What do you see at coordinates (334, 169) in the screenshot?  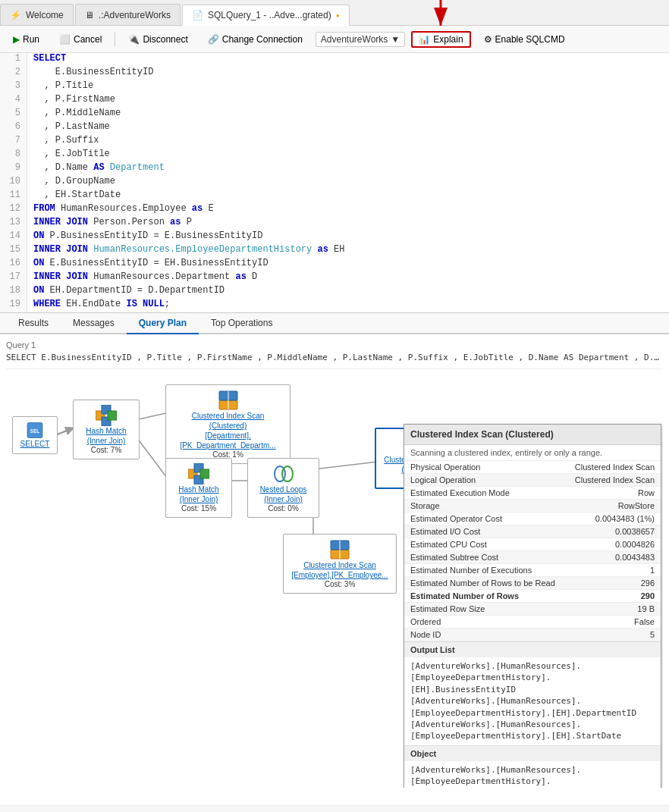 I see `code-line: 9 , D.Name AS Department` at bounding box center [334, 169].